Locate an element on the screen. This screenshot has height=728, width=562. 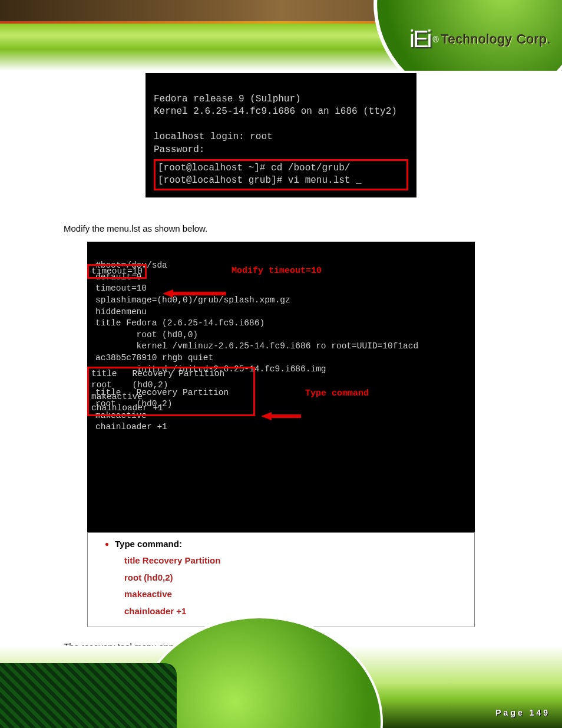
cmd-line: title Recovery Partition is located at coordinates (294, 561).